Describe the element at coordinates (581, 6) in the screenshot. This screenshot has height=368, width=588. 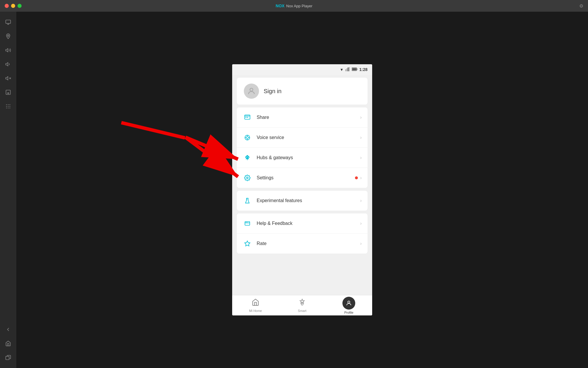
I see `settings-icon: ⚙` at that location.